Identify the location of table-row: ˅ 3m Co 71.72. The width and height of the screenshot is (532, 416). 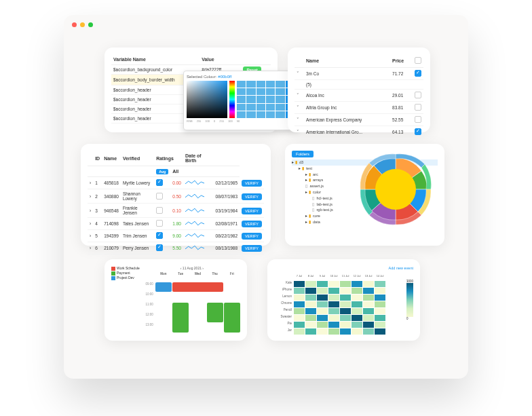
(359, 74).